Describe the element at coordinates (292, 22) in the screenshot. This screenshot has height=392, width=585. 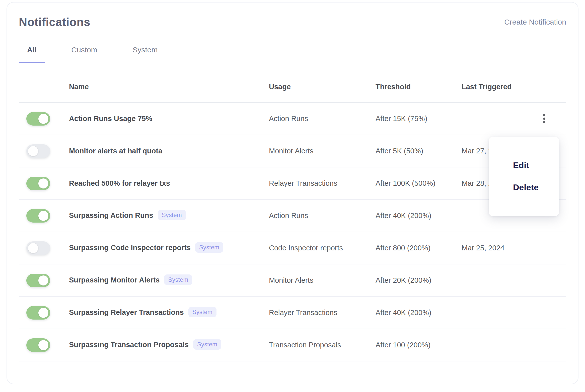
I see `card-header: Notifications Create Notification` at that location.